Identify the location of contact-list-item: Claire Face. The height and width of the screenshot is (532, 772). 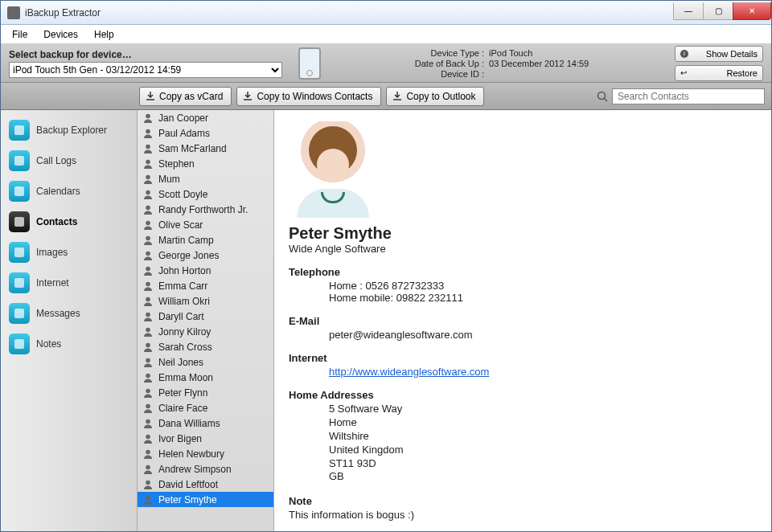
(206, 408).